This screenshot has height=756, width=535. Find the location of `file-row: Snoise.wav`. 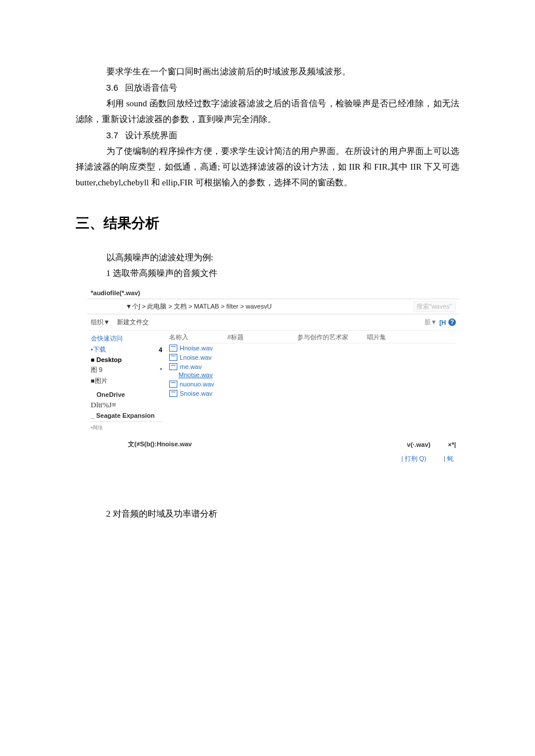

file-row: Snoise.wav is located at coordinates (313, 393).